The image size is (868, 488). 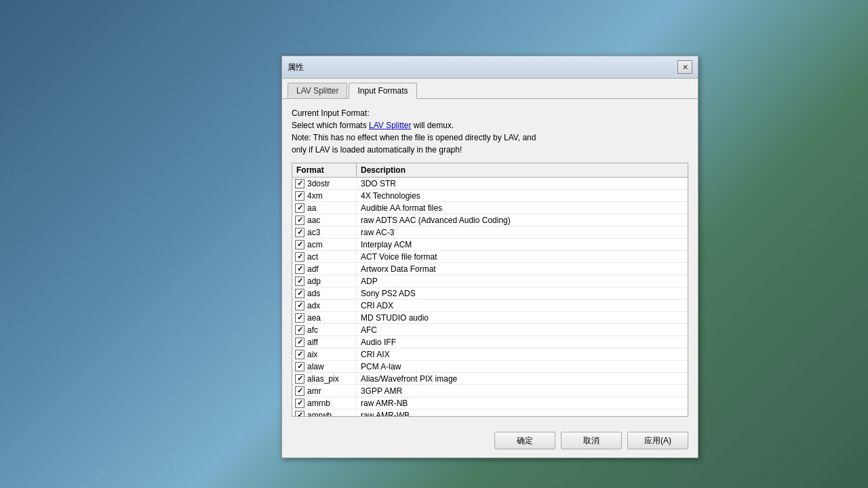 I want to click on button-row: 确定 取消 应用(A), so click(x=490, y=441).